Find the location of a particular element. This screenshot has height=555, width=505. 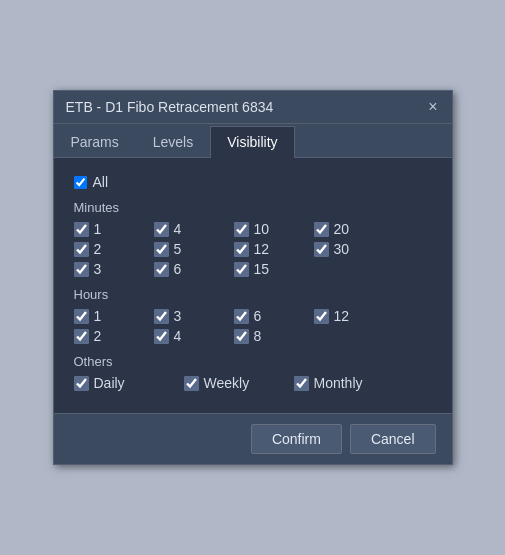

all-checkbox is located at coordinates (80, 182).